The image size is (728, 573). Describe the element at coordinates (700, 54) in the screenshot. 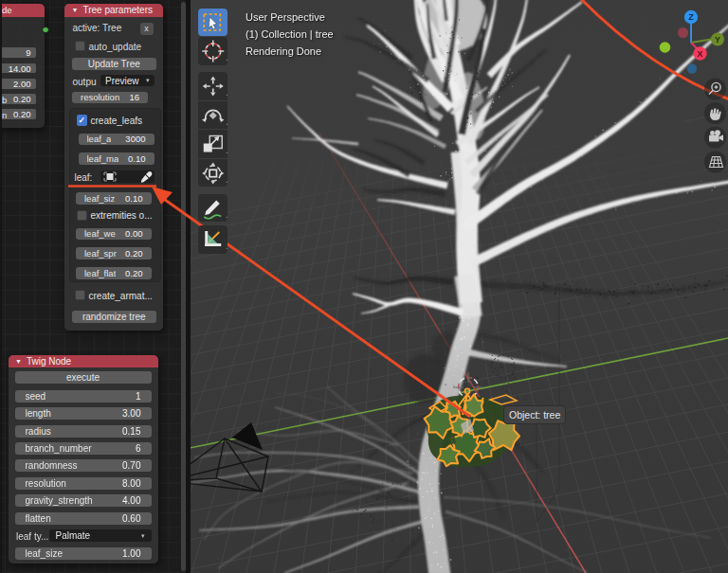

I see `svg-text: X` at that location.